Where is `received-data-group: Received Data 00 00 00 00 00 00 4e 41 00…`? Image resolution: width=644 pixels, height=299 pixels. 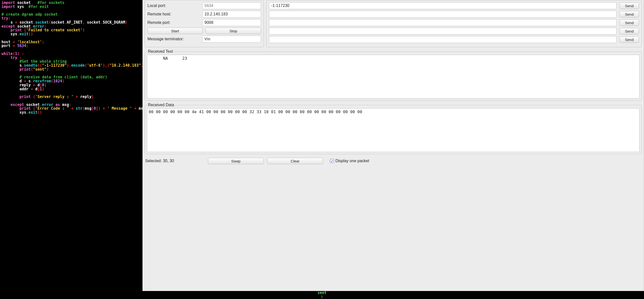 received-data-group: Received Data 00 00 00 00 00 00 4e 41 00… is located at coordinates (393, 128).